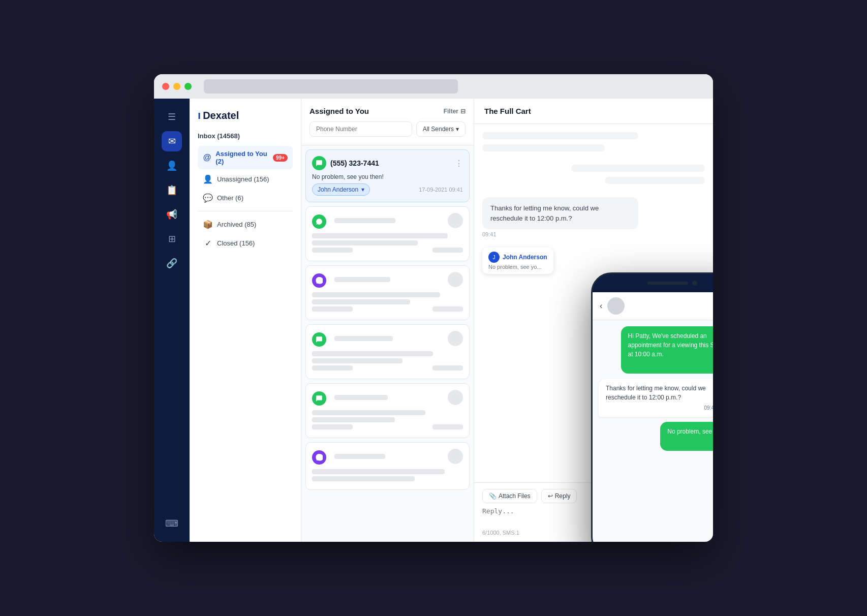 Image resolution: width=867 pixels, height=616 pixels. What do you see at coordinates (494, 257) in the screenshot?
I see `assignee-card-avatar: J` at bounding box center [494, 257].